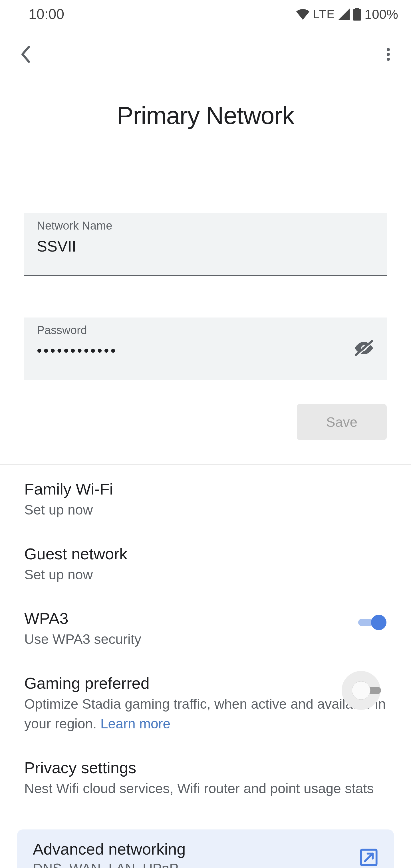 The height and width of the screenshot is (868, 411). I want to click on guest-network-title: Guest network, so click(205, 554).